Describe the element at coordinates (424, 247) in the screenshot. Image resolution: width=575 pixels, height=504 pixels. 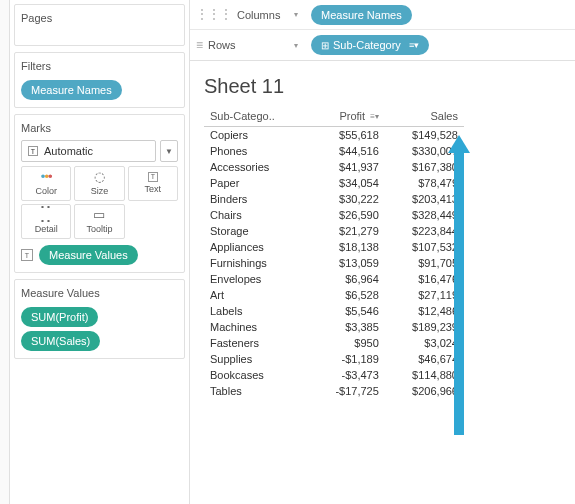
I see `cell-sales: $107,532` at that location.